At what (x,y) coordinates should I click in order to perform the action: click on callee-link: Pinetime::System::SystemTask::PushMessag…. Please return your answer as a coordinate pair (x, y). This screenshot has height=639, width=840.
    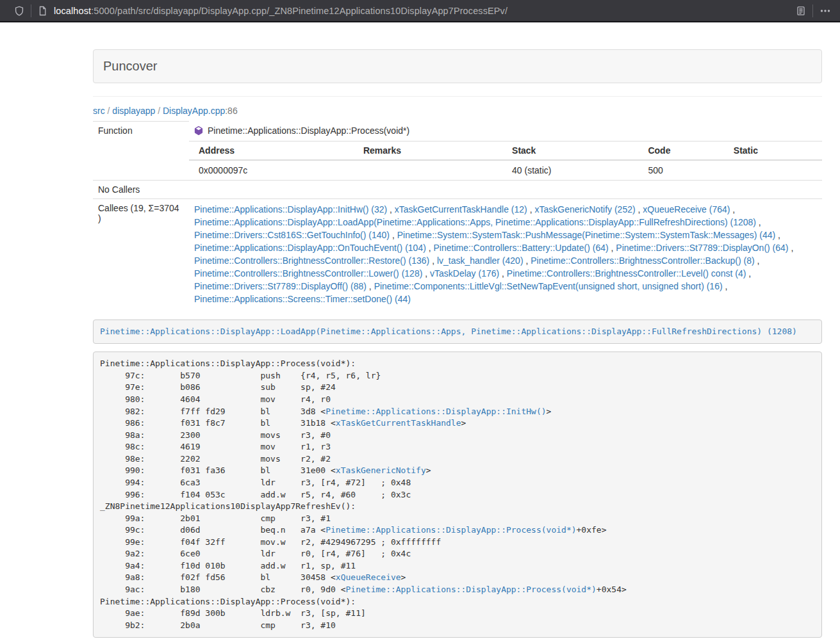
    Looking at the image, I should click on (587, 235).